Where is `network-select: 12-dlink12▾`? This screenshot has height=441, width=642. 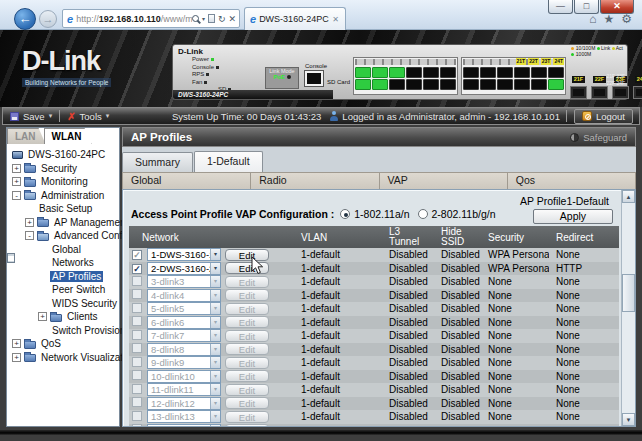 network-select: 12-dlink12▾ is located at coordinates (184, 404).